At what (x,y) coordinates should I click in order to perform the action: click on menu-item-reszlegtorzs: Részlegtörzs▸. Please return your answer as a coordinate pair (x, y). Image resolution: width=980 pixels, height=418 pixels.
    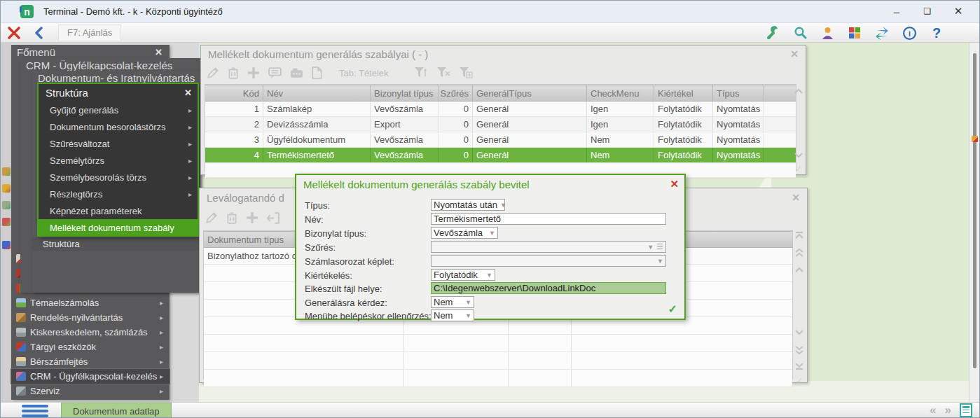
    Looking at the image, I should click on (118, 194).